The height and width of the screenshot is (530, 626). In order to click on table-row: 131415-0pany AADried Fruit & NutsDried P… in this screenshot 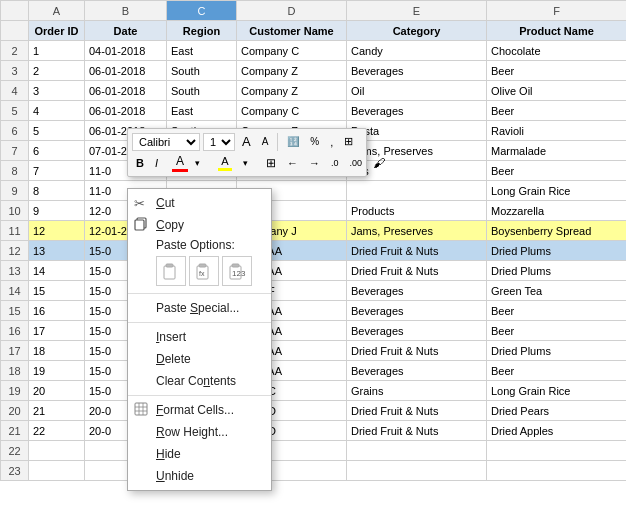, I will do `click(314, 271)`.